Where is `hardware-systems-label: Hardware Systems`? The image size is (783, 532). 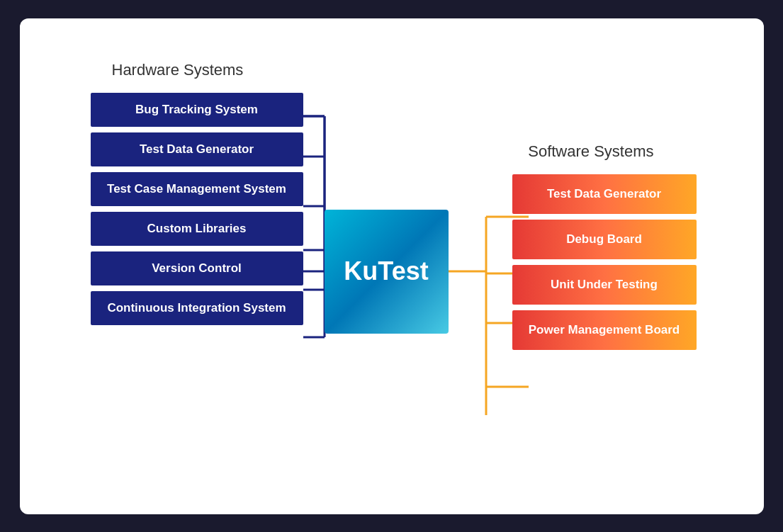
hardware-systems-label: Hardware Systems is located at coordinates (178, 70).